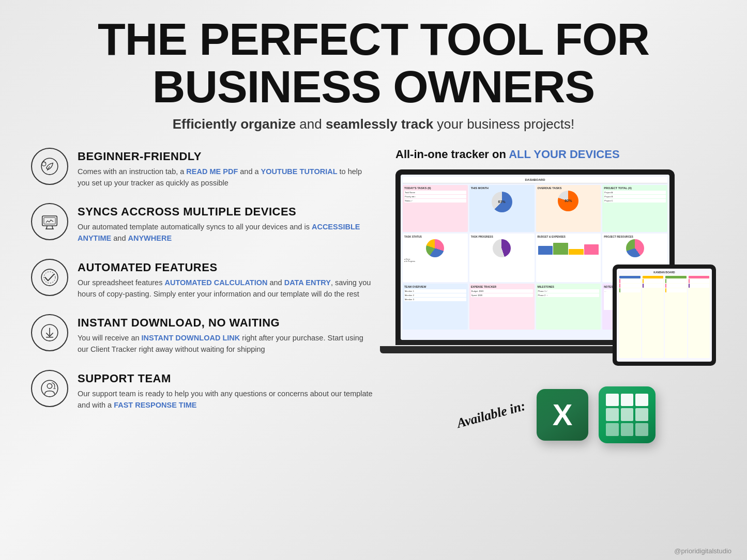 The height and width of the screenshot is (560, 747). What do you see at coordinates (226, 178) in the screenshot?
I see `feature-beginner-desc: Comes with an instruction tab, a READ ME…` at bounding box center [226, 178].